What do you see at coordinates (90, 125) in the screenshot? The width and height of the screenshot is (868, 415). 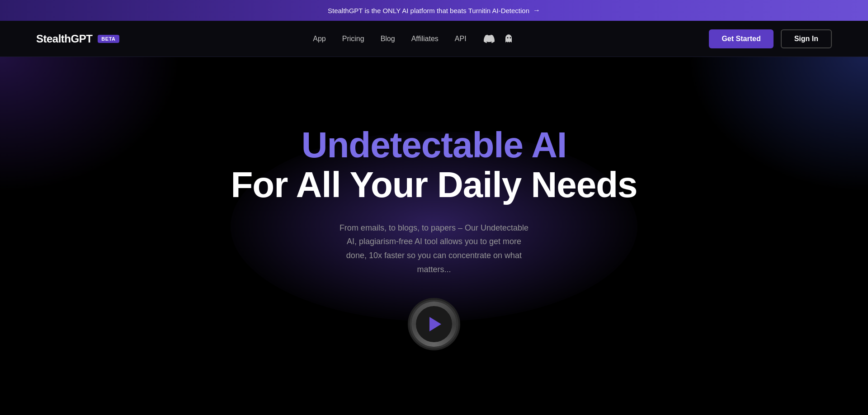 I see `glow-top-left` at bounding box center [90, 125].